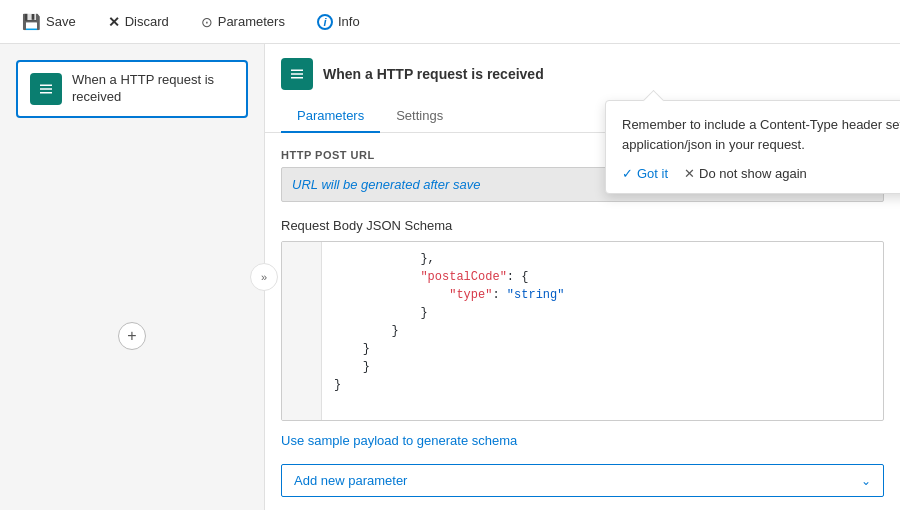  What do you see at coordinates (602, 277) in the screenshot?
I see `code-line: "postalCode": {` at bounding box center [602, 277].